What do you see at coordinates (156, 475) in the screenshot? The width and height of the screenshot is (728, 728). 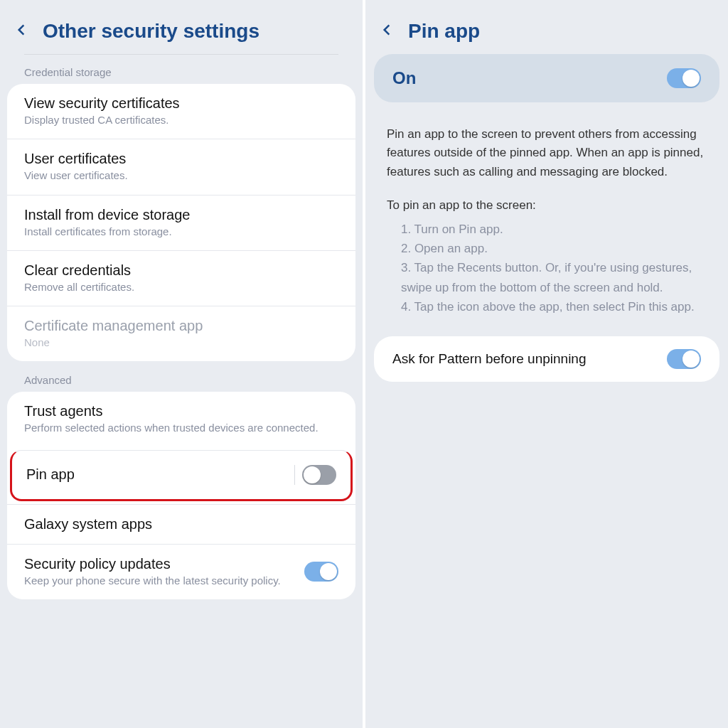 I see `row-text: Pin app` at bounding box center [156, 475].